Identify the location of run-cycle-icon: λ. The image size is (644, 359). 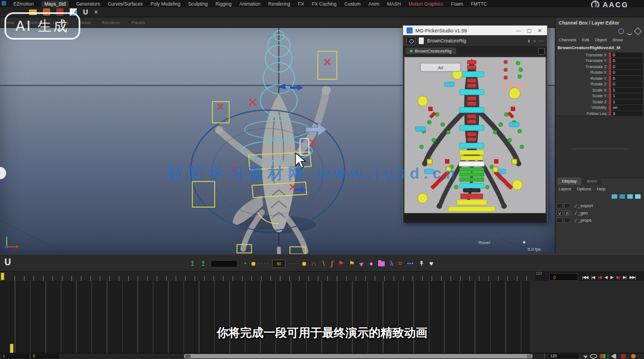
(391, 264).